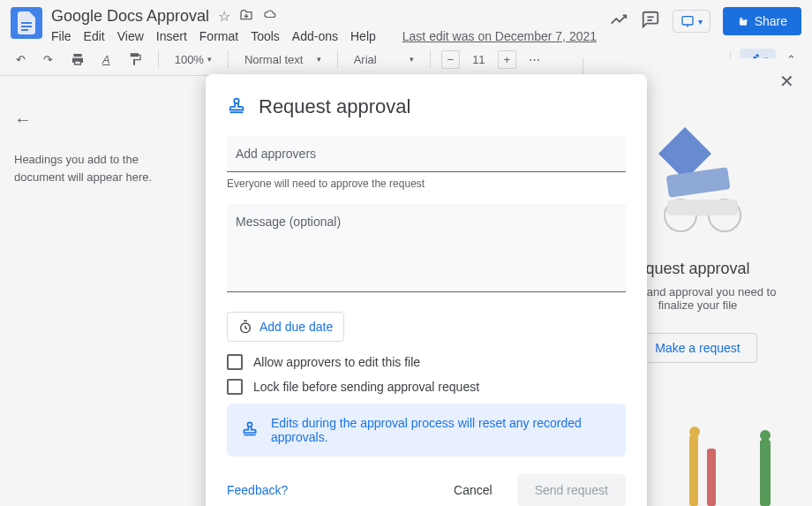 Image resolution: width=812 pixels, height=506 pixels. I want to click on info-banner: Edits during the approval process will r…, so click(426, 430).